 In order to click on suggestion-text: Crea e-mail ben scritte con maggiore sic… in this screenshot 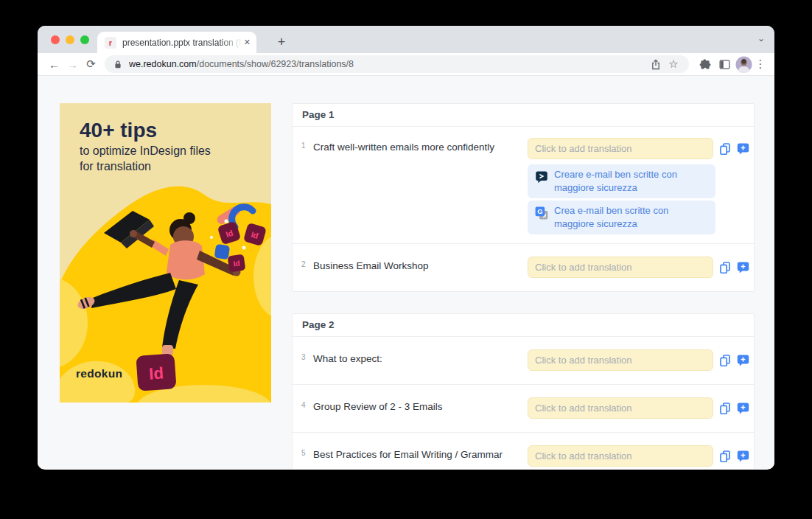, I will do `click(632, 217)`.